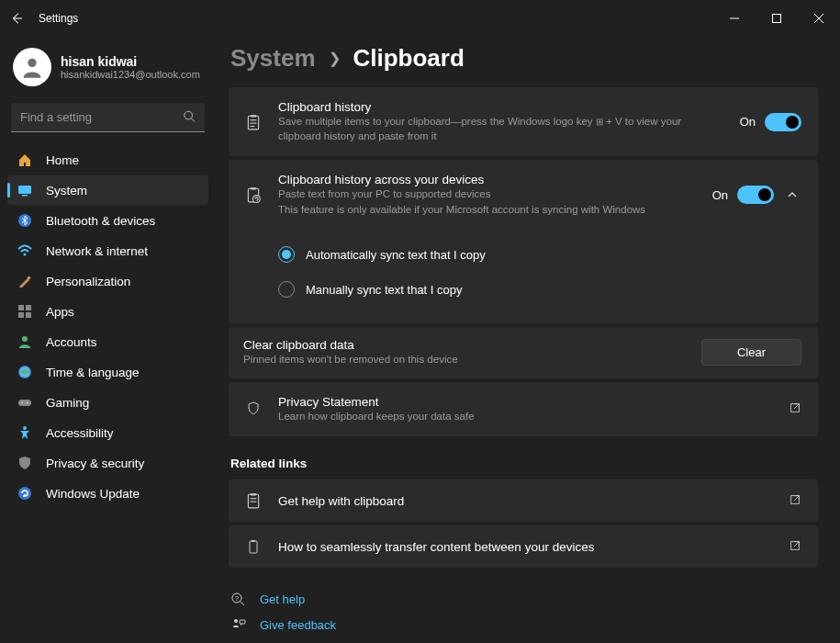  What do you see at coordinates (108, 372) in the screenshot?
I see `sidebar-item-time: Time & language` at bounding box center [108, 372].